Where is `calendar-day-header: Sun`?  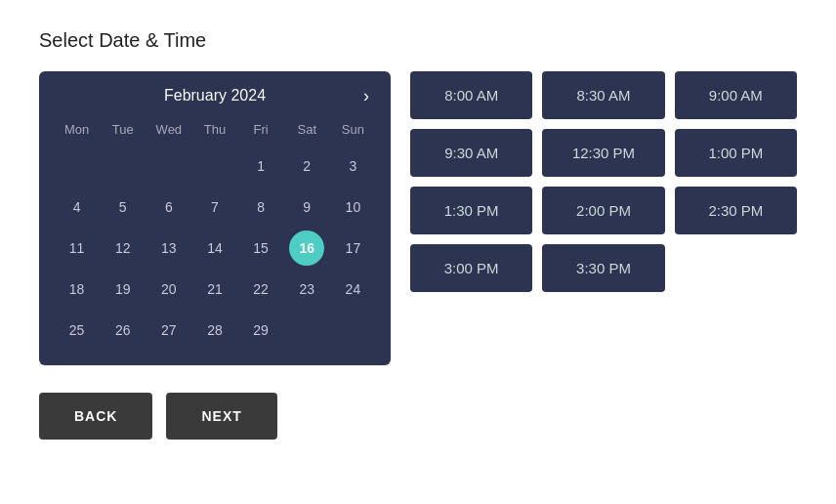
calendar-day-header: Sun is located at coordinates (354, 131).